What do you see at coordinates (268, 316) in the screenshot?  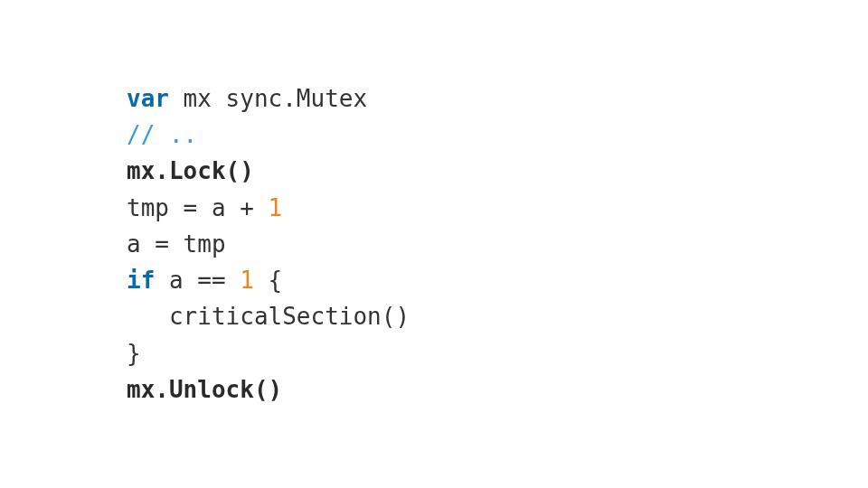 I see `code-text: criticalSection()` at bounding box center [268, 316].